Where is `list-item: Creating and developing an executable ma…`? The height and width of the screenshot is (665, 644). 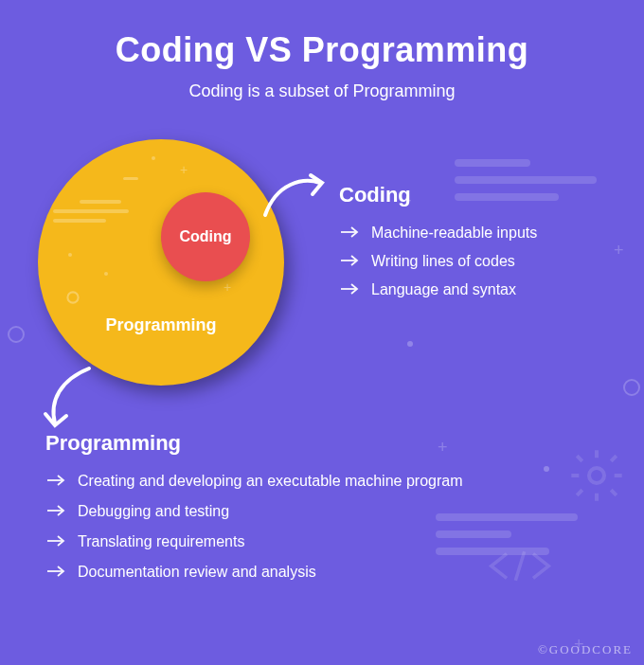
list-item: Creating and developing an executable ma… is located at coordinates (345, 481).